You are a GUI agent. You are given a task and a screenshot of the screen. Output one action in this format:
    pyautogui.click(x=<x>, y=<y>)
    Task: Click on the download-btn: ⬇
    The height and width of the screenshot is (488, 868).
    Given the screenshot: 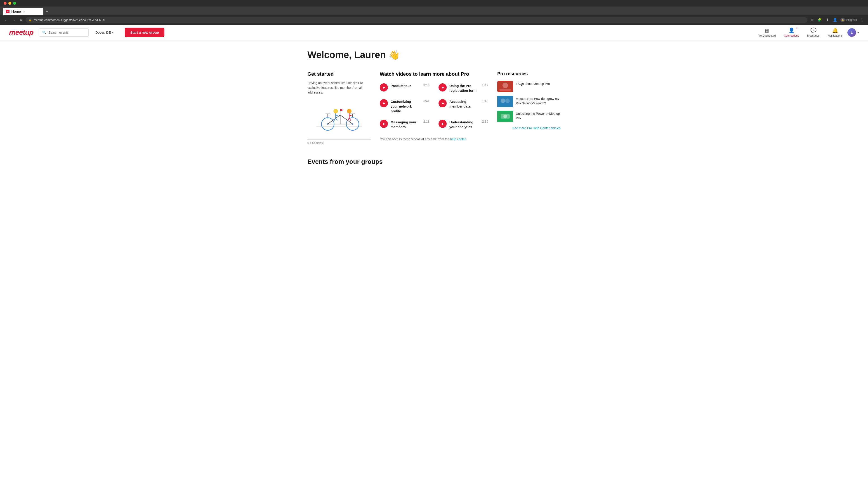 What is the action you would take?
    pyautogui.click(x=828, y=20)
    